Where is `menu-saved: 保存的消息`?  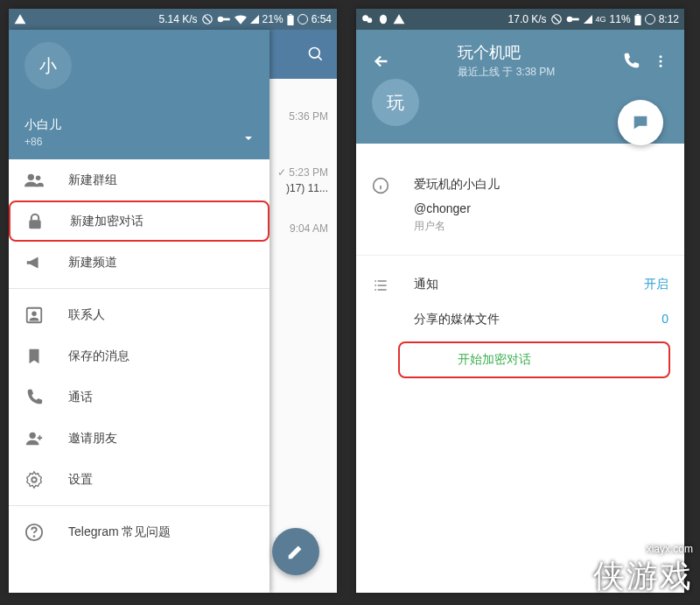 menu-saved: 保存的消息 is located at coordinates (139, 355).